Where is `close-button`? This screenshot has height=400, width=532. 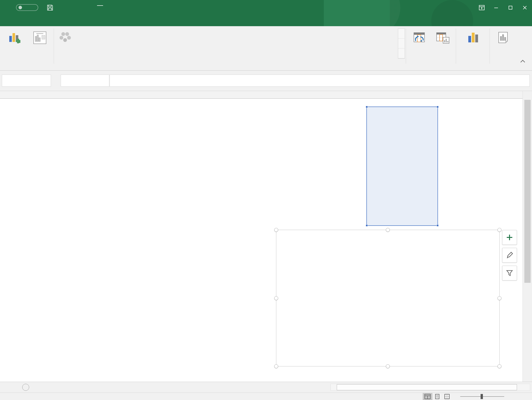
close-button is located at coordinates (525, 8).